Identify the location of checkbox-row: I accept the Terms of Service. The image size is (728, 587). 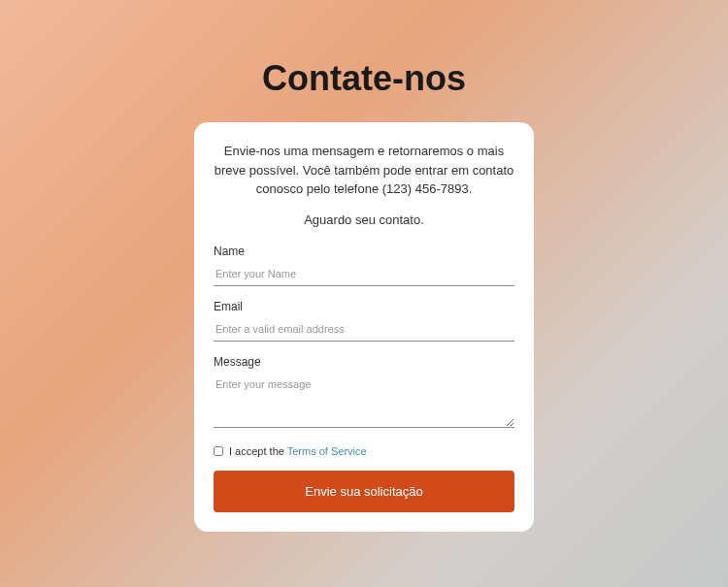
(364, 451).